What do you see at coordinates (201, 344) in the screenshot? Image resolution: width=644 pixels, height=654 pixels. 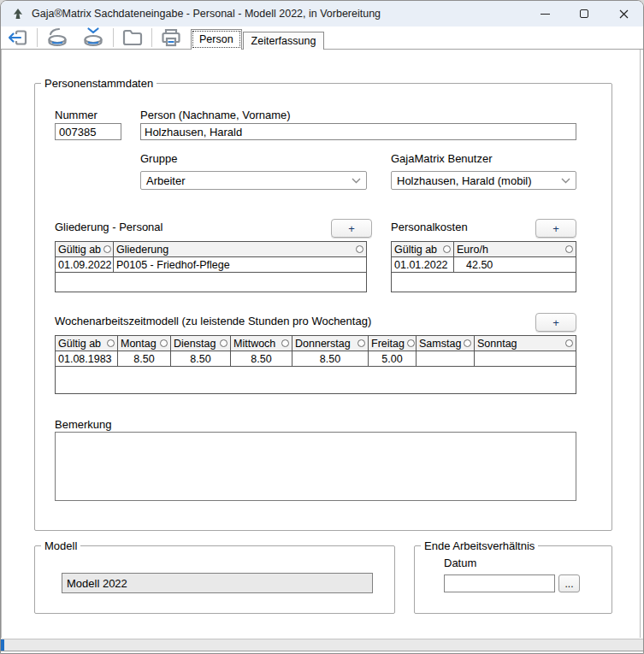 I see `column-header: Dienstag` at bounding box center [201, 344].